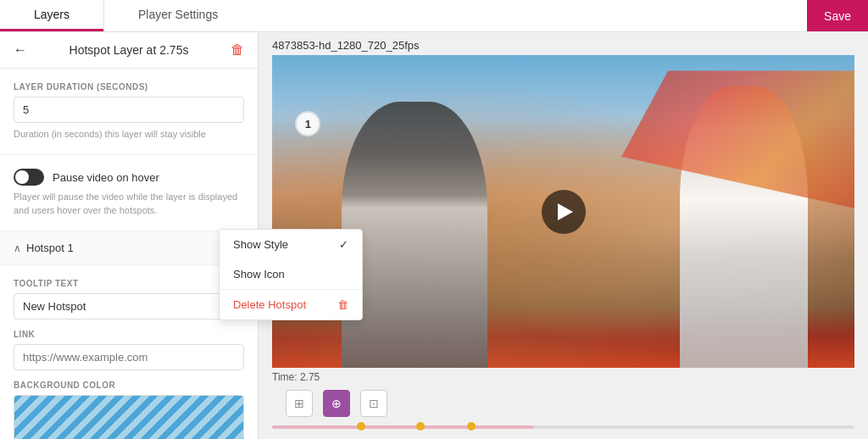  I want to click on link-label: LINK, so click(129, 334).